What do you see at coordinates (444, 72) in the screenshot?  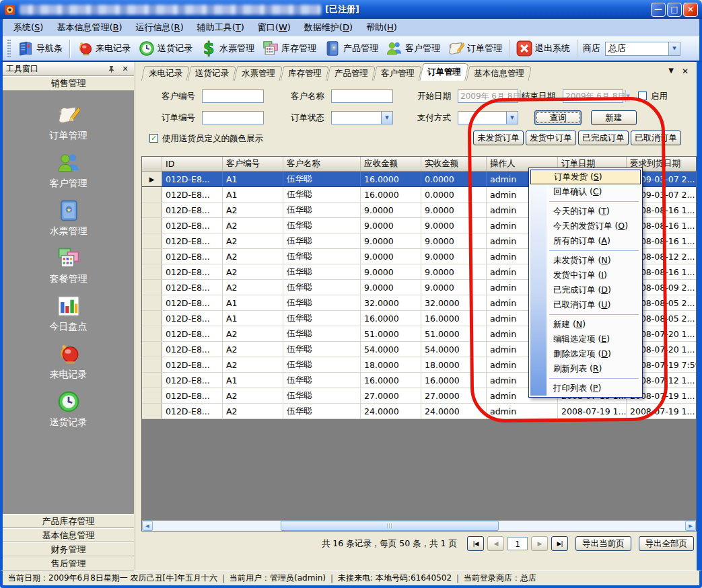 I see `tab-订单管理: 订单管理` at bounding box center [444, 72].